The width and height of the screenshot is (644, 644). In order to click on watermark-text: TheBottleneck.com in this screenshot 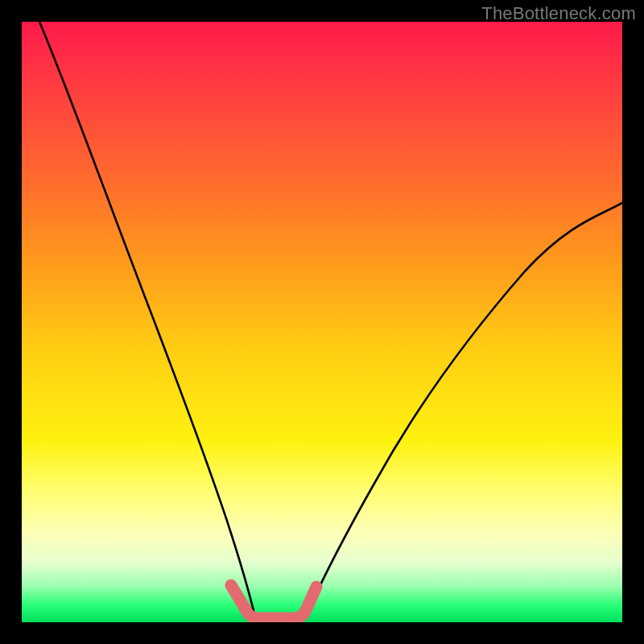, I will do `click(559, 14)`.